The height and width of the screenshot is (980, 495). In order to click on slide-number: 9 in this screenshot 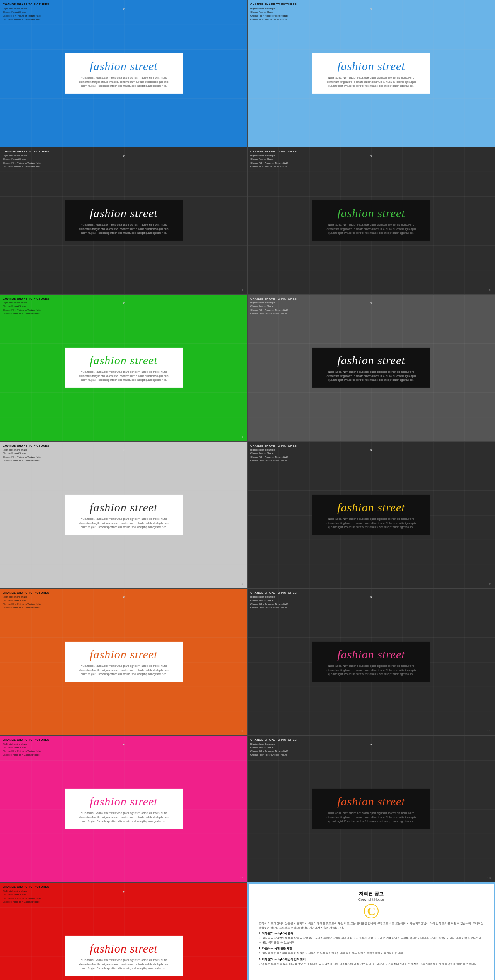, I will do `click(490, 584)`.